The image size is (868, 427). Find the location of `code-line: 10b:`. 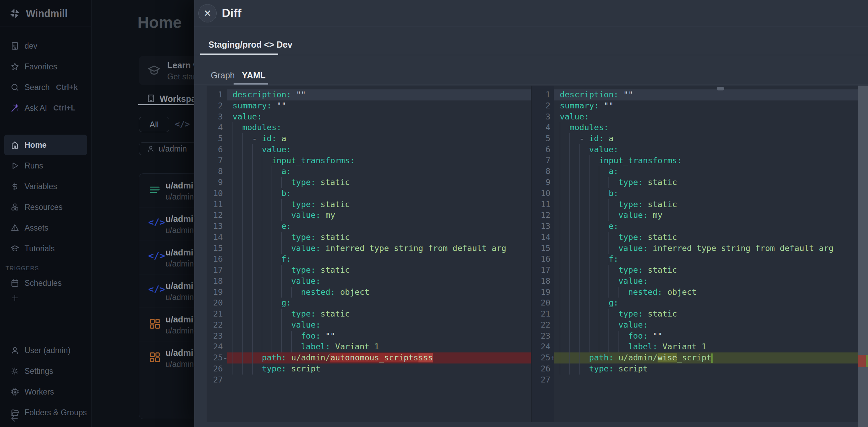

code-line: 10b: is located at coordinates (369, 194).